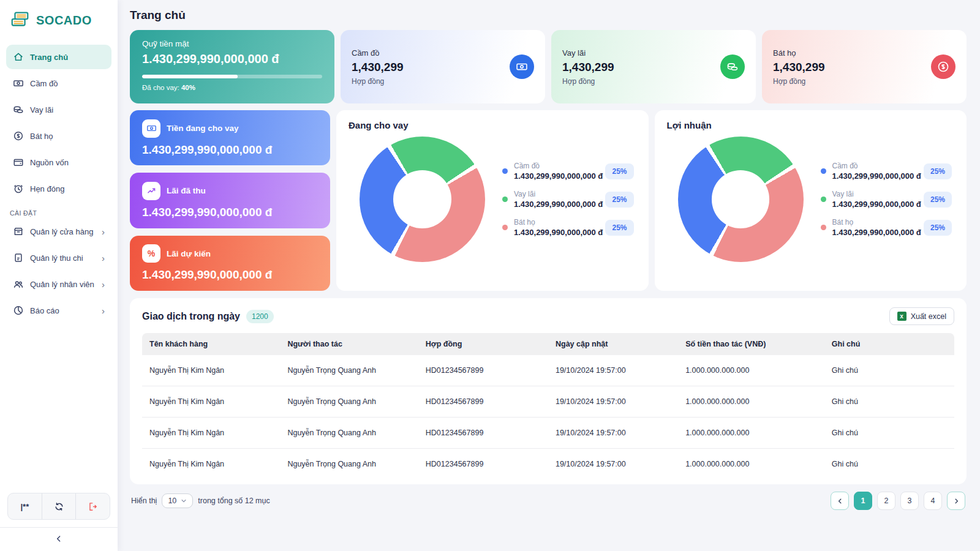 This screenshot has width=980, height=551. What do you see at coordinates (864, 67) in the screenshot?
I see `bat-ho-card: Bát họ 1,430,299 Hợp đồng` at bounding box center [864, 67].